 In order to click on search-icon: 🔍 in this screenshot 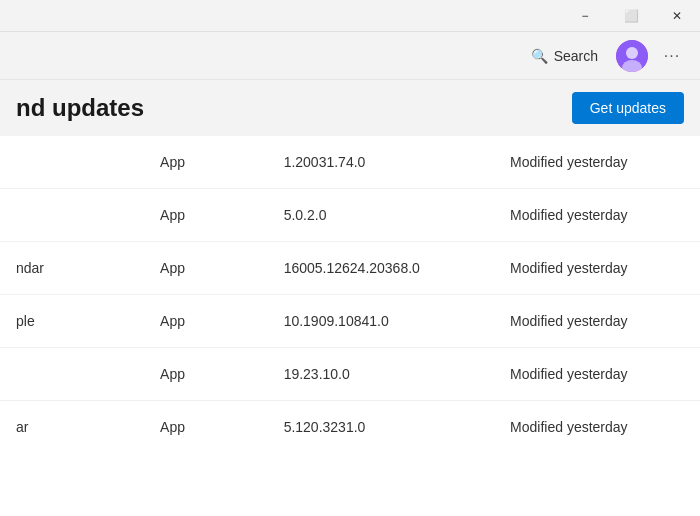, I will do `click(540, 56)`.